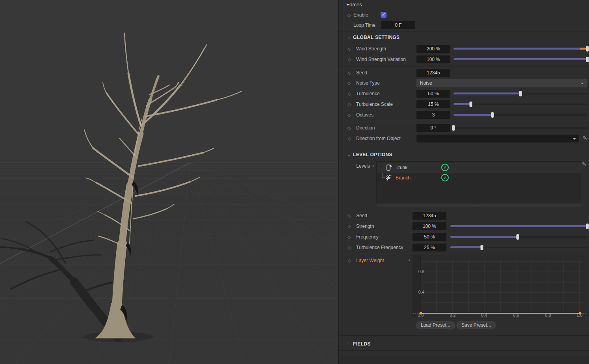  What do you see at coordinates (519, 226) in the screenshot?
I see `strength-slider` at bounding box center [519, 226].